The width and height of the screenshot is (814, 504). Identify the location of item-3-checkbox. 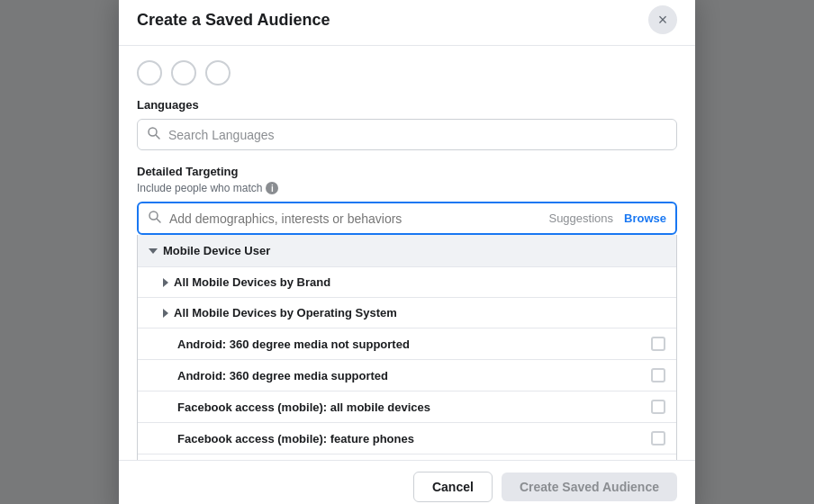
(658, 438).